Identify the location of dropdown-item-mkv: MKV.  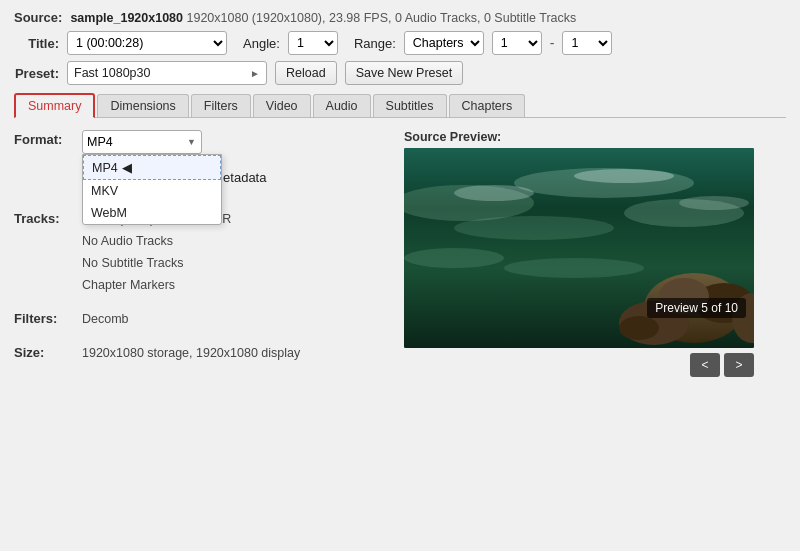
(152, 191).